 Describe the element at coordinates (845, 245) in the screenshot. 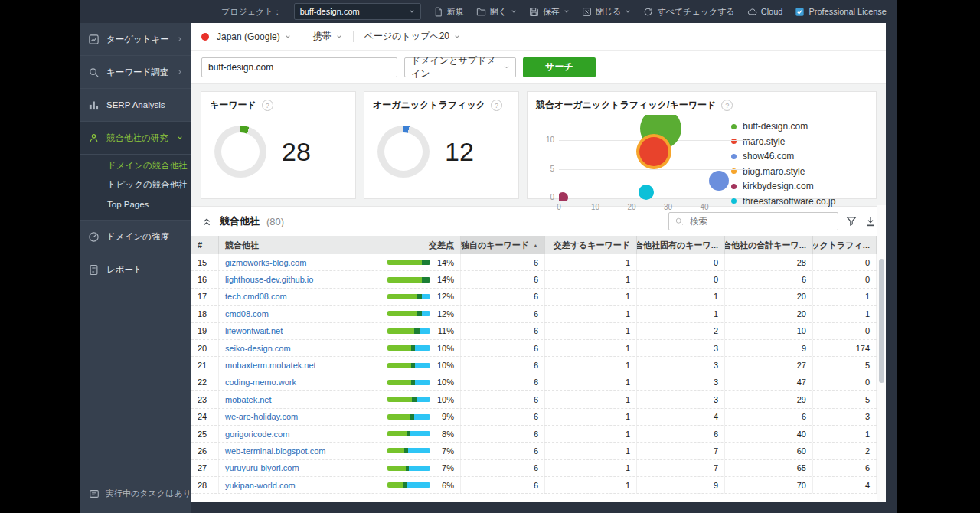

I see `column-header-7: オーガニックトラフィ...` at that location.